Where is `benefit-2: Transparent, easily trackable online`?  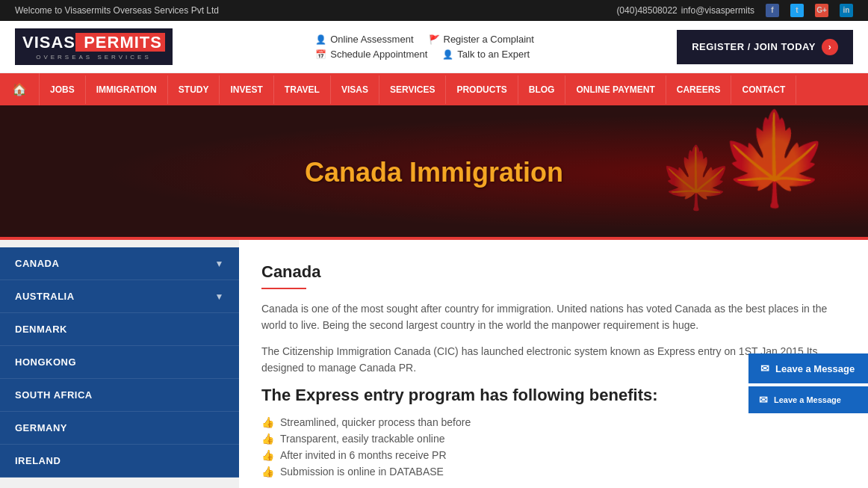
benefit-2: Transparent, easily trackable online is located at coordinates (363, 439).